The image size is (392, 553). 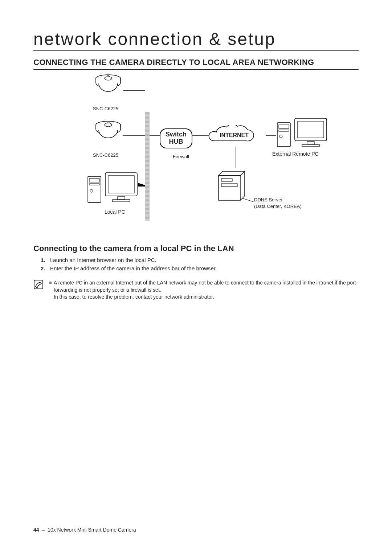 What do you see at coordinates (147, 167) in the screenshot?
I see `firewall-bar` at bounding box center [147, 167].